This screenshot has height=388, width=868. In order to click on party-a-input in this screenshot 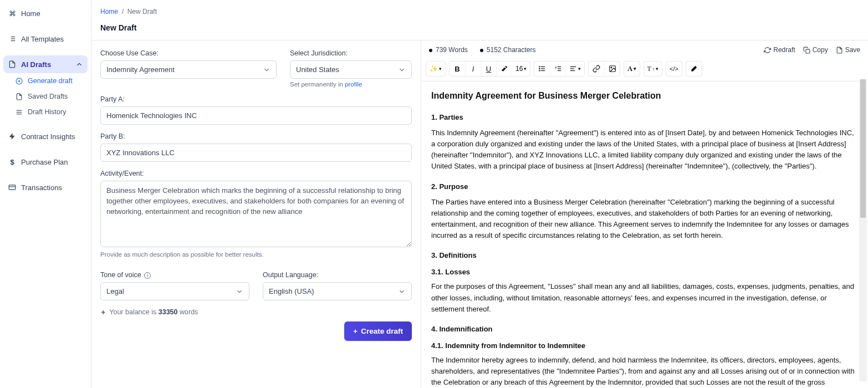, I will do `click(256, 115)`.